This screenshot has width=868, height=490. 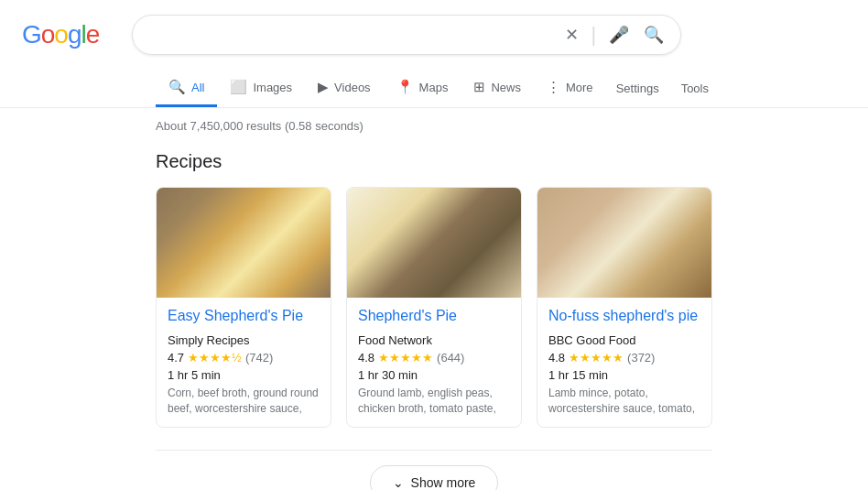 What do you see at coordinates (619, 35) in the screenshot?
I see `microphone-icon: 🎤` at bounding box center [619, 35].